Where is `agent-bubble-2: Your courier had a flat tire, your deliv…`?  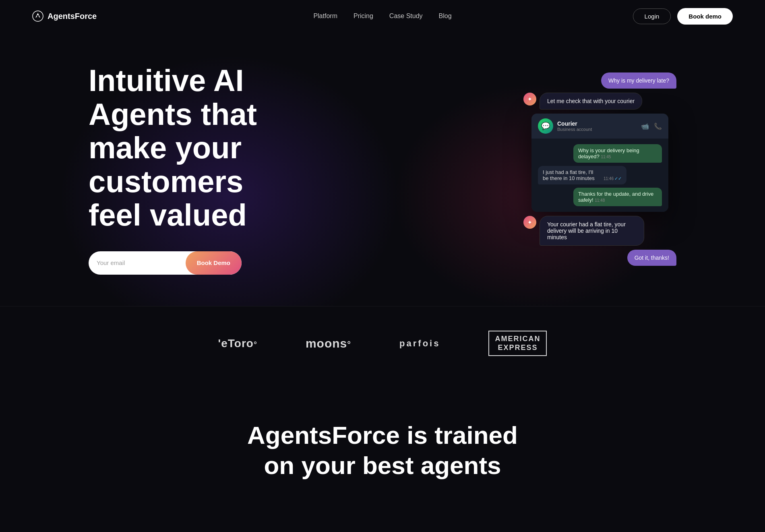
agent-bubble-2: Your courier had a flat tire, your deliv… is located at coordinates (592, 231).